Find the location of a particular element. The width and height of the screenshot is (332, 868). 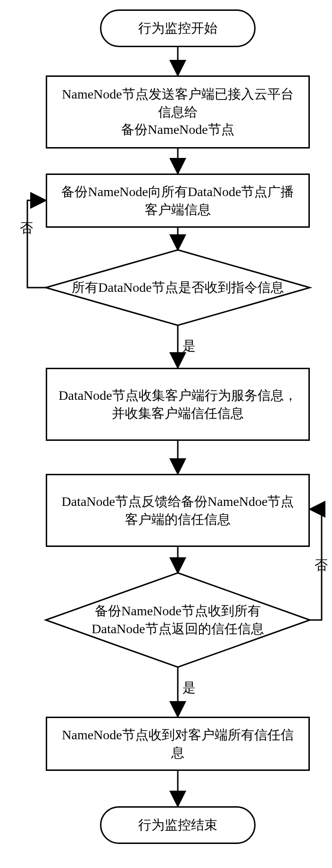

process-datanode-feedback: DataNode节点反馈给备份NameNdoe节点客户端的信任信息 is located at coordinates (178, 510).